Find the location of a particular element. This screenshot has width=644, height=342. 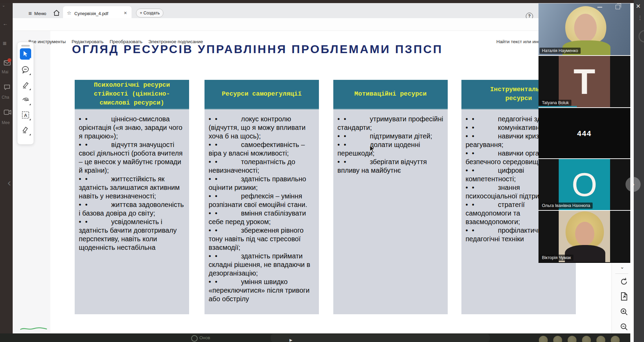

fit-page-icon is located at coordinates (624, 296).